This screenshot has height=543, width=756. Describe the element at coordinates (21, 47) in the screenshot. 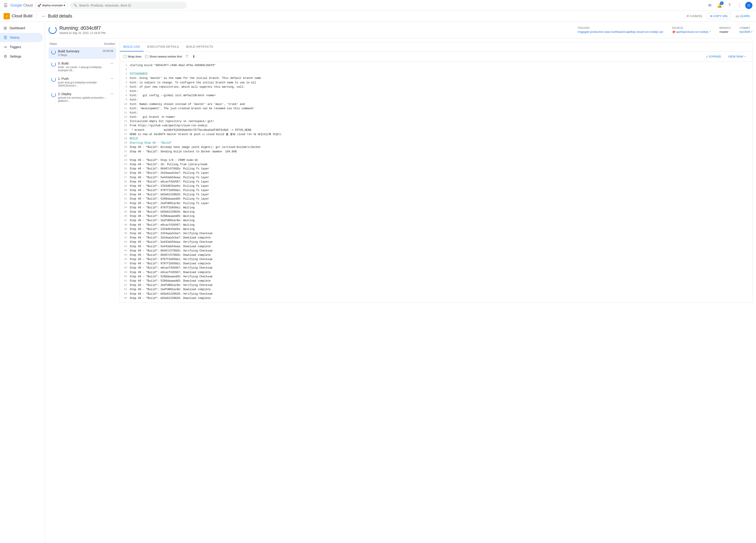

I see `sidebar-item-triggers: ⇒ Triggers` at that location.